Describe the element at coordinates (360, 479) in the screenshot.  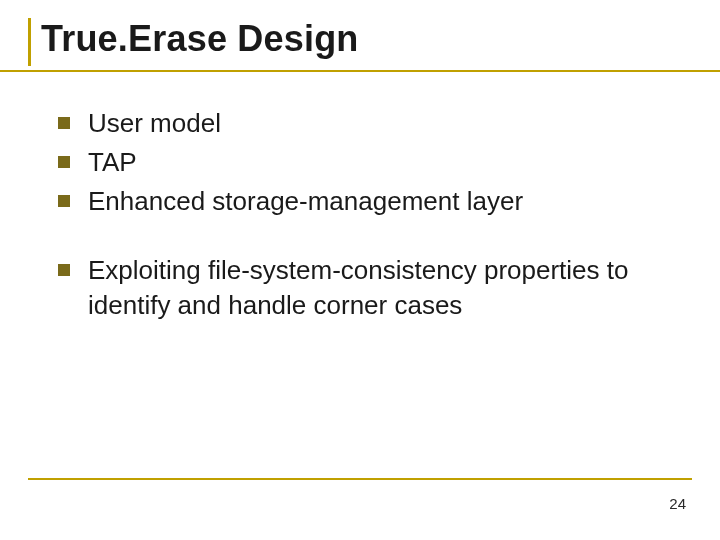
I see `bottom-rule` at that location.